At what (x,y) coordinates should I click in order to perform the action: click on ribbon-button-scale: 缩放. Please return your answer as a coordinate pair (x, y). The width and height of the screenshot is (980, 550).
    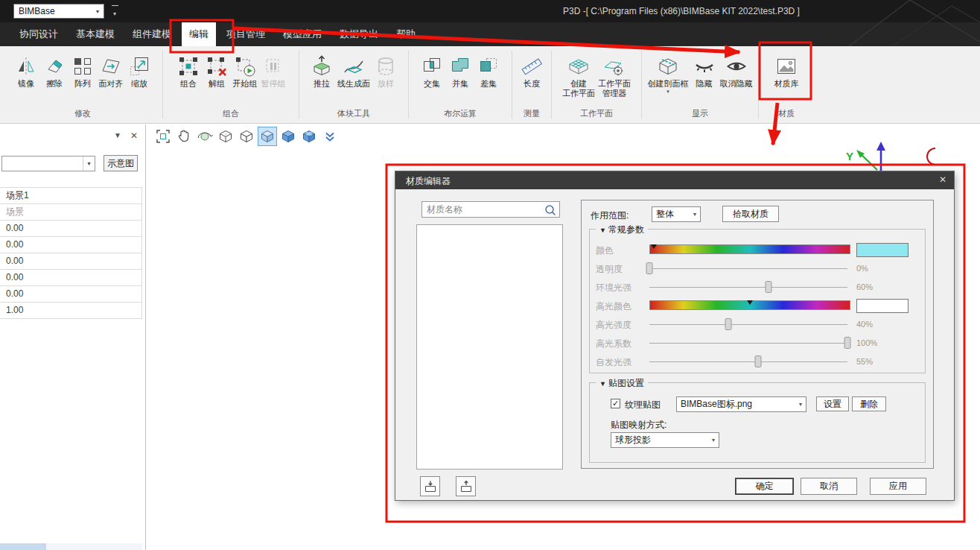
    Looking at the image, I should click on (139, 72).